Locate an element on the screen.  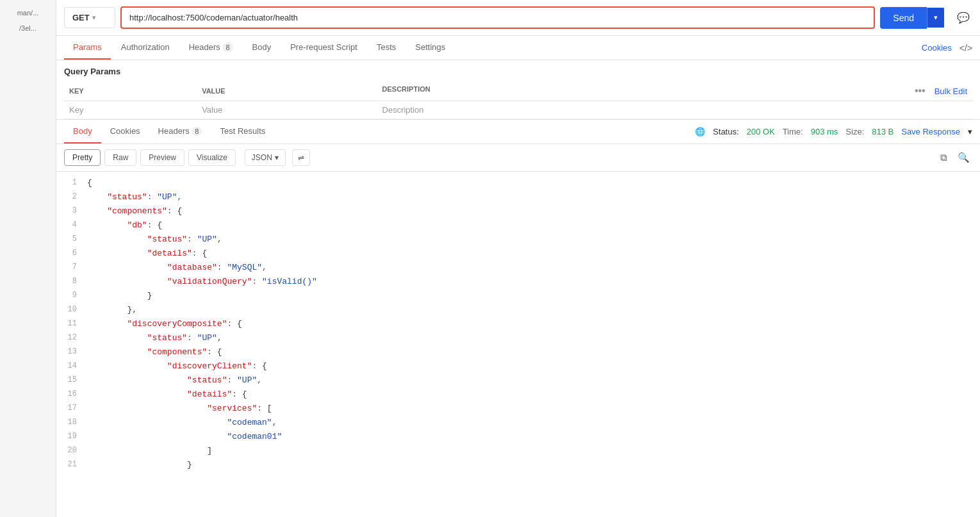
send-button: Send is located at coordinates (903, 18).